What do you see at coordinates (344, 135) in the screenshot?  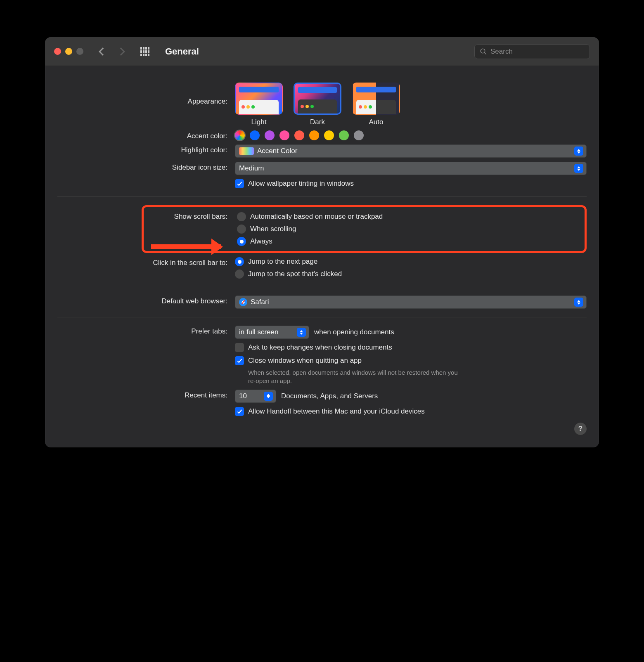 I see `accent-green` at bounding box center [344, 135].